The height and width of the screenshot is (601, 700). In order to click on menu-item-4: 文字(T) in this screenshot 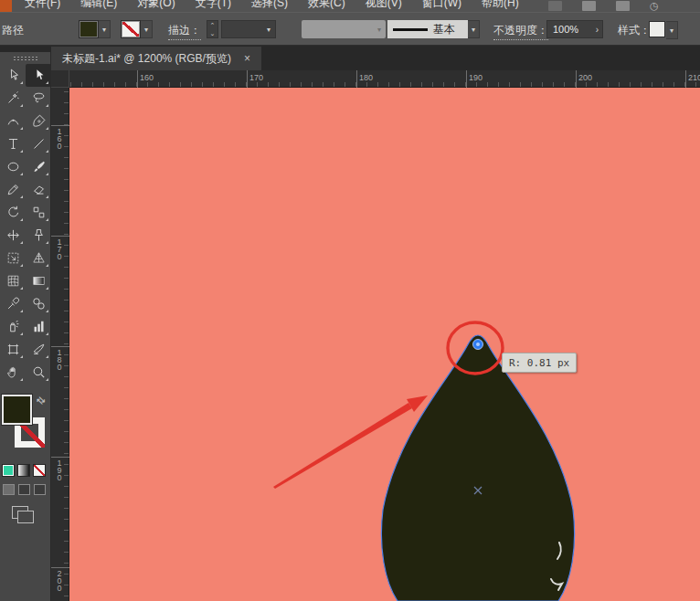, I will do `click(214, 5)`.